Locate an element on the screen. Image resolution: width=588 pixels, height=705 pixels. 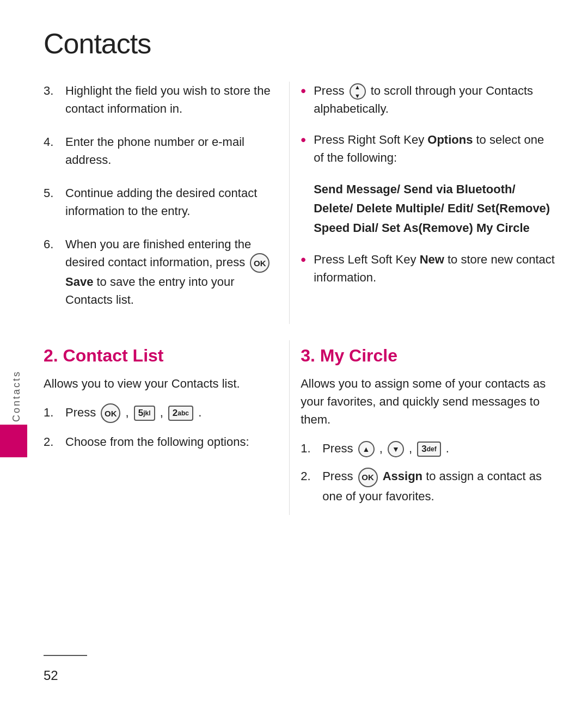
list-item: 2. Choose from the following options: is located at coordinates (158, 442).